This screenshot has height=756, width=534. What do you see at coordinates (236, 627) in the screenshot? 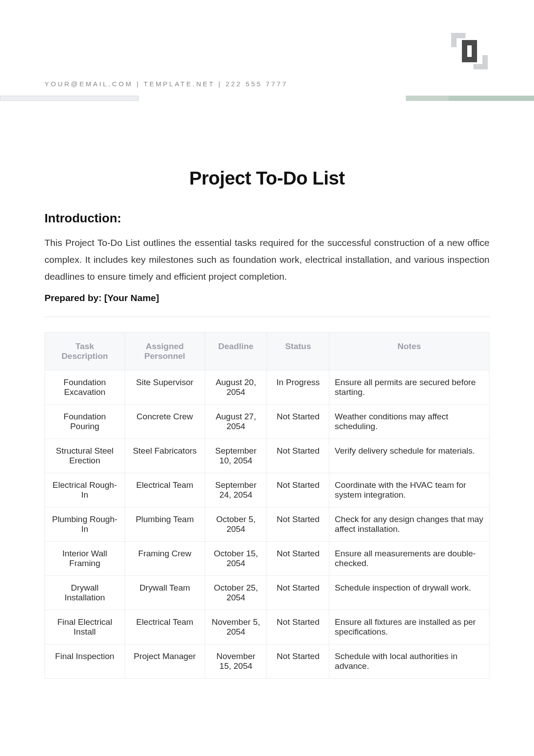
I see `cell-deadline: November 5, 2054` at bounding box center [236, 627].